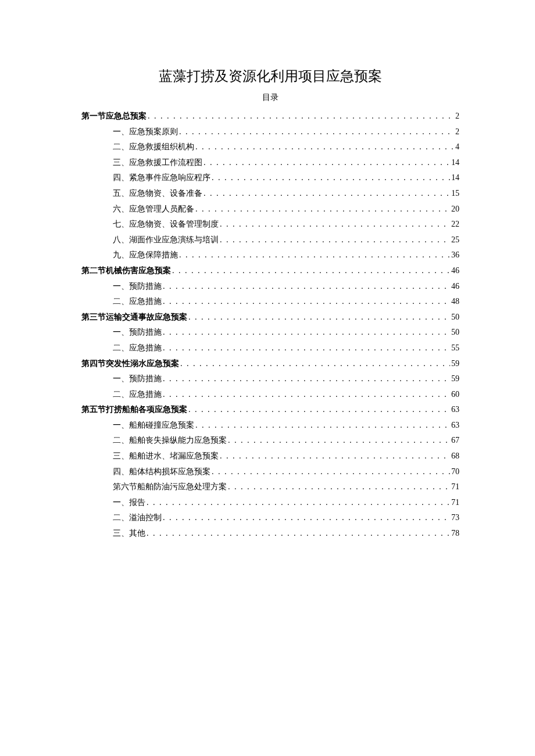 The image size is (535, 756). Describe the element at coordinates (455, 472) in the screenshot. I see `toc-entry-page: 70` at that location.